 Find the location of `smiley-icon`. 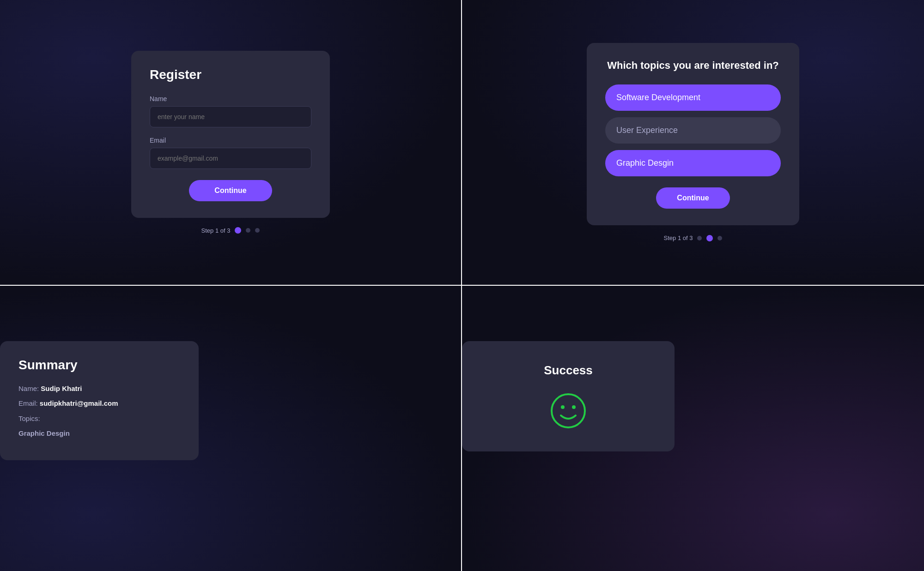

smiley-icon is located at coordinates (568, 411).